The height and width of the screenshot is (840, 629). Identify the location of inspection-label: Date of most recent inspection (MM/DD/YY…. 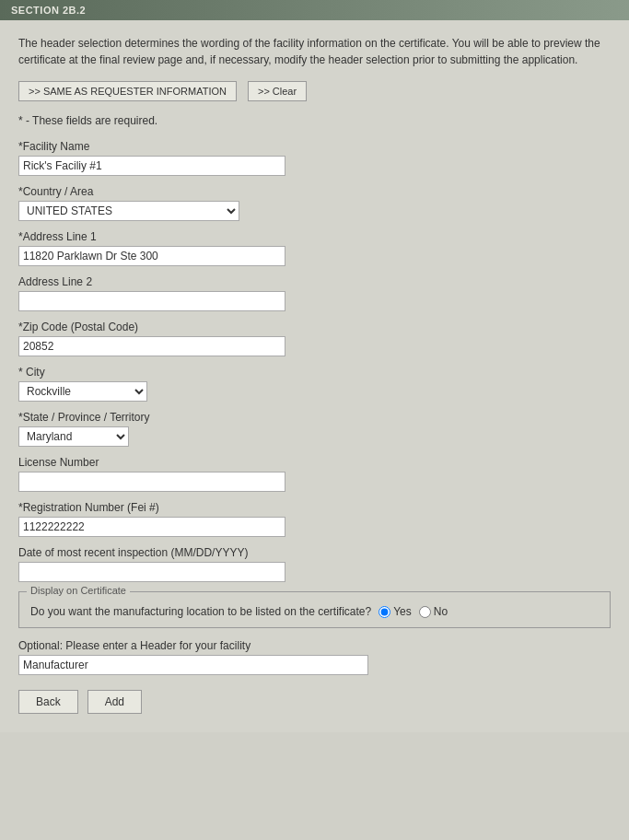
(315, 553).